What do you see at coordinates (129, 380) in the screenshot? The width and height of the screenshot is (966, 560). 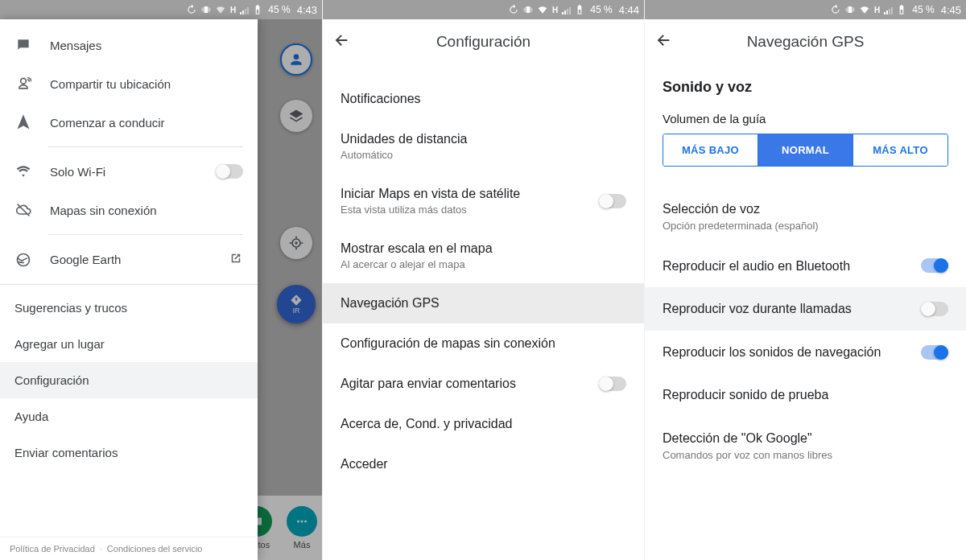 I see `drawer-configuracion: Configuración` at bounding box center [129, 380].